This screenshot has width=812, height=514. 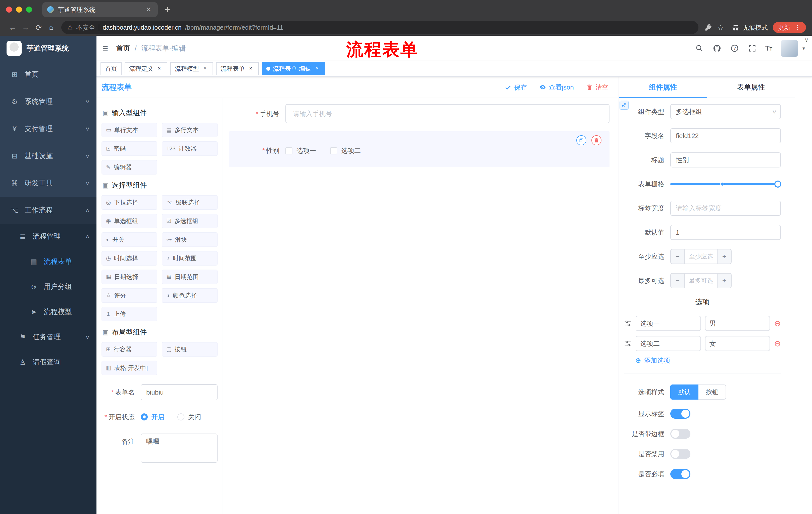 What do you see at coordinates (179, 448) in the screenshot?
I see `remark-textarea: 嘿嘿` at bounding box center [179, 448].